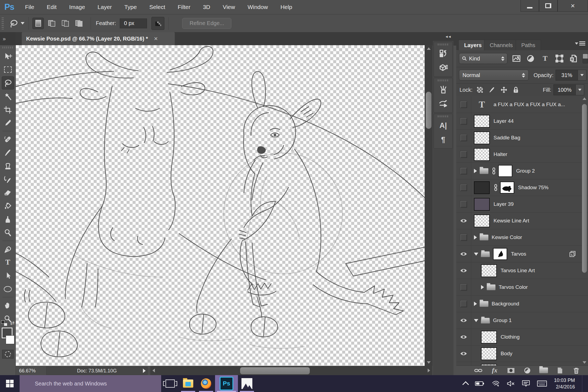  What do you see at coordinates (157, 7) in the screenshot?
I see `menu-select: Select` at bounding box center [157, 7].